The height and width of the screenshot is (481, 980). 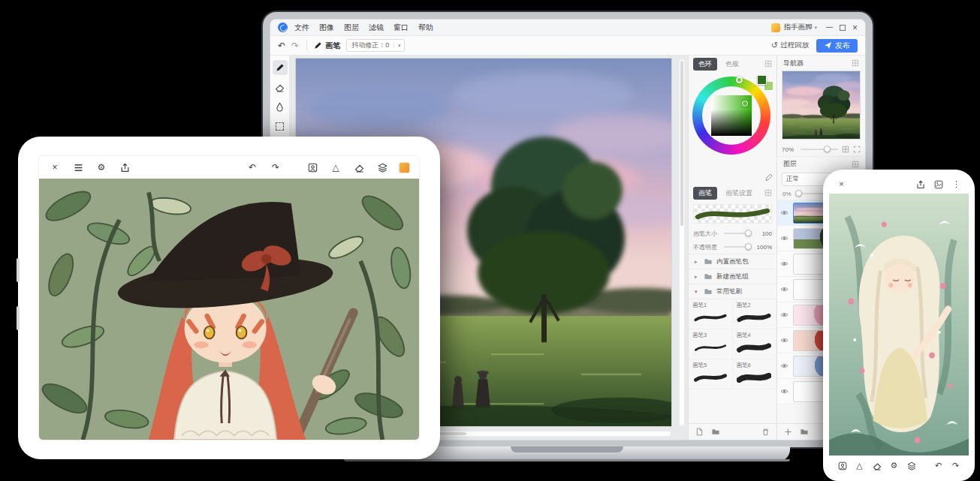 I want to click on image-icon, so click(x=939, y=185).